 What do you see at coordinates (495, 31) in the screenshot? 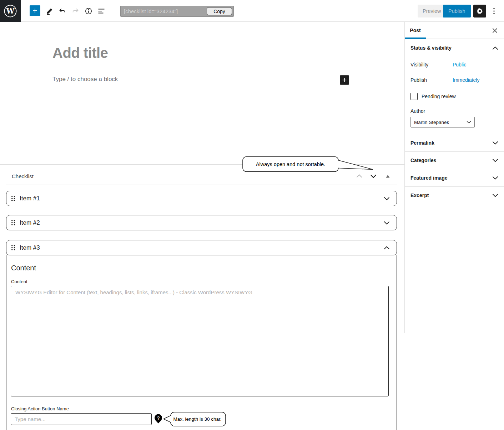
I see `close-icon` at bounding box center [495, 31].